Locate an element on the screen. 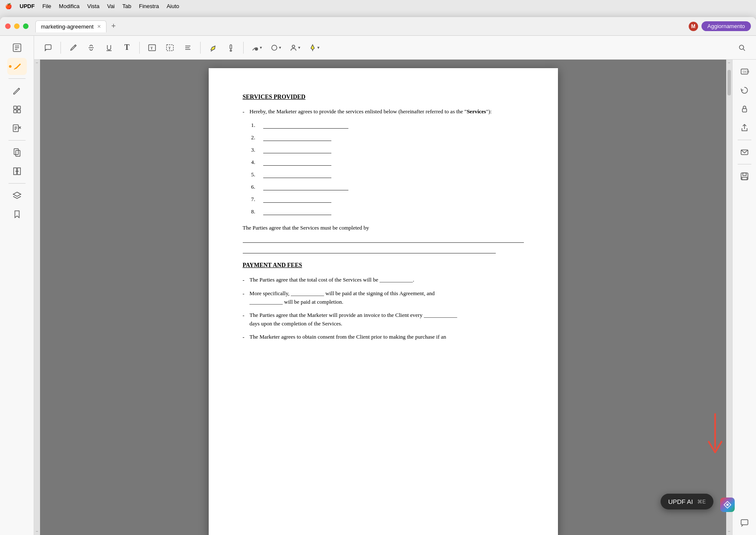 This screenshot has height=535, width=756. maximize-button is located at coordinates (26, 26).